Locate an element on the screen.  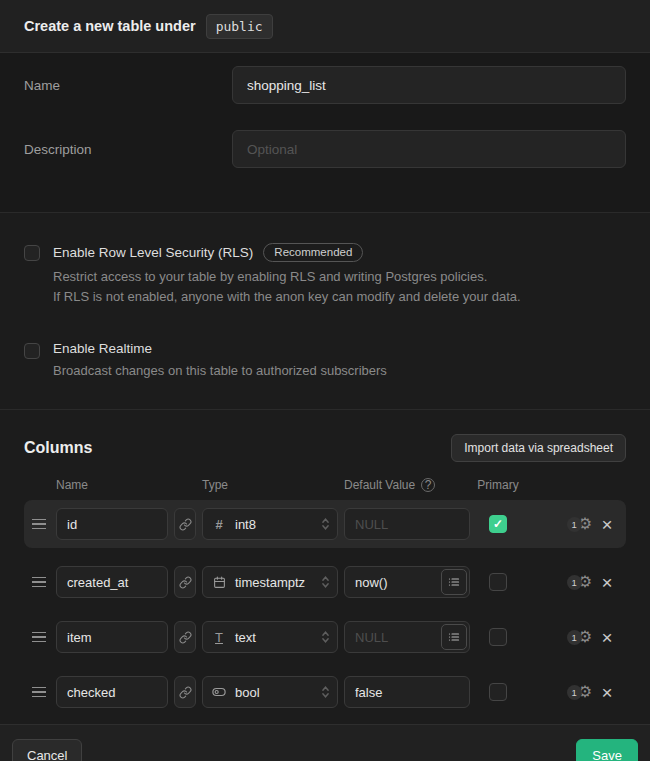
column-header-default: Default Value is located at coordinates (380, 485).